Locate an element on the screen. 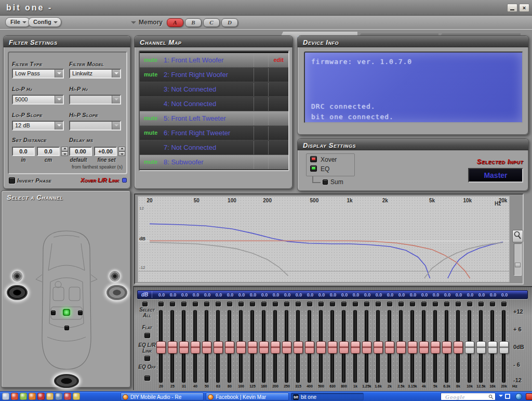  graph-scrollbar-thumb is located at coordinates (517, 265).